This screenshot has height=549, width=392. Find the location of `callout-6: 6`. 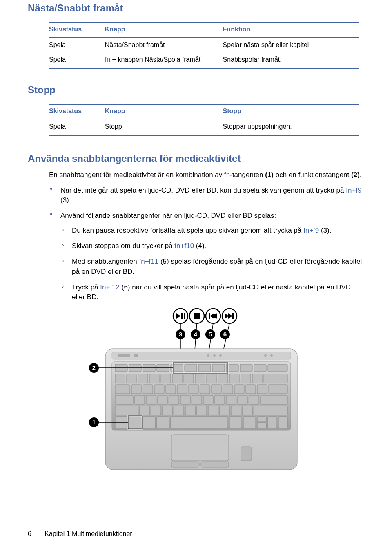

callout-6: 6 is located at coordinates (225, 334).